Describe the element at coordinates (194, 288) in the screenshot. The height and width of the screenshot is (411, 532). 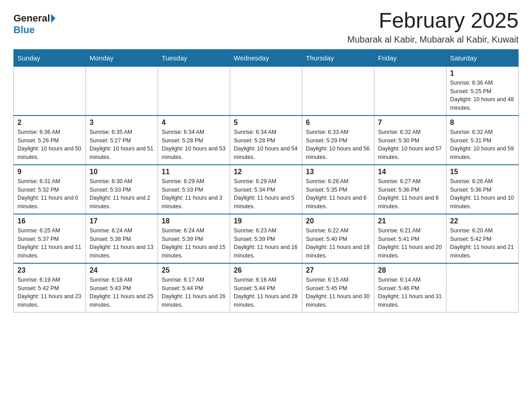
I see `calendar-cell: 25Sunrise: 6:17 AMSunset: 5:44 PMDayligh…` at that location.